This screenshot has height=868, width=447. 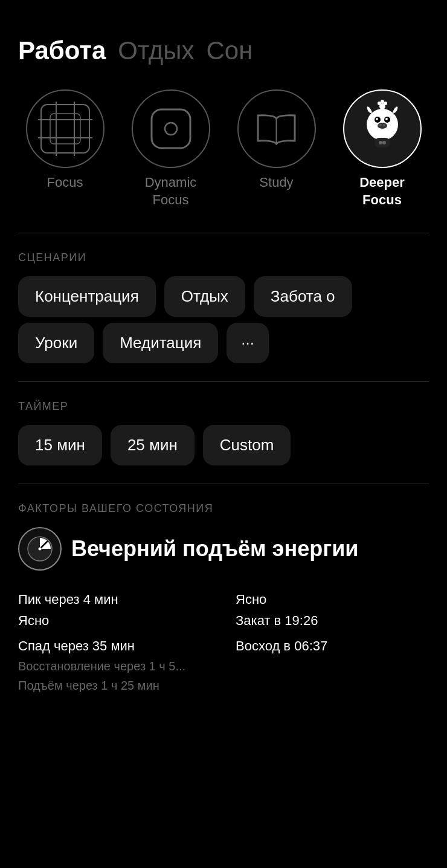 What do you see at coordinates (382, 191) in the screenshot?
I see `deeper-focus-label: DeeperFocus` at bounding box center [382, 191].